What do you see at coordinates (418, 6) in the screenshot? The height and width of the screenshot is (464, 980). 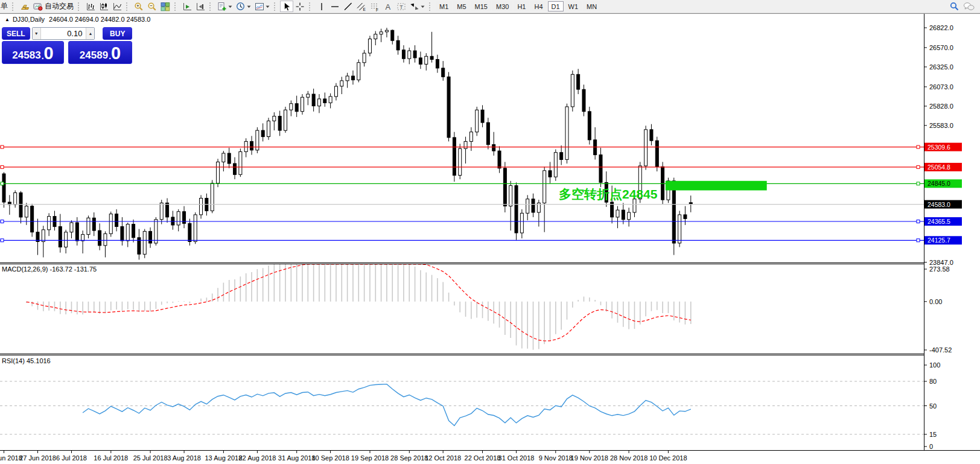 I see `arrows-button` at bounding box center [418, 6].